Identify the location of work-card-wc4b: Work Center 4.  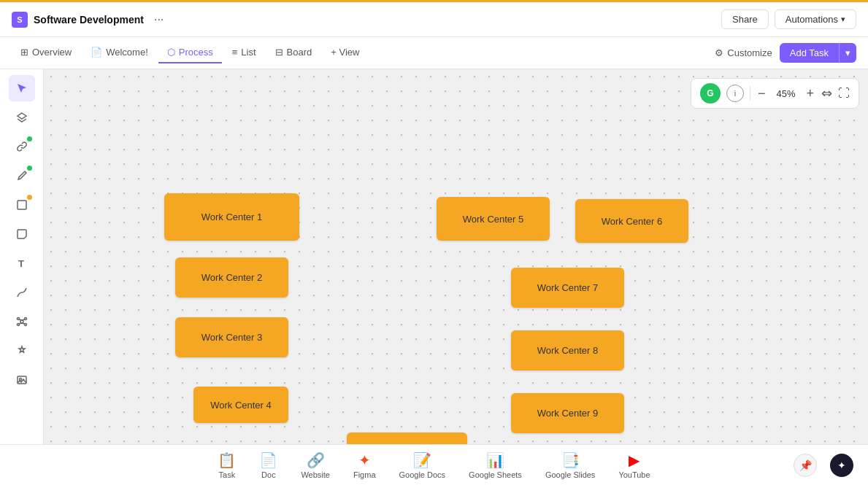
(407, 438).